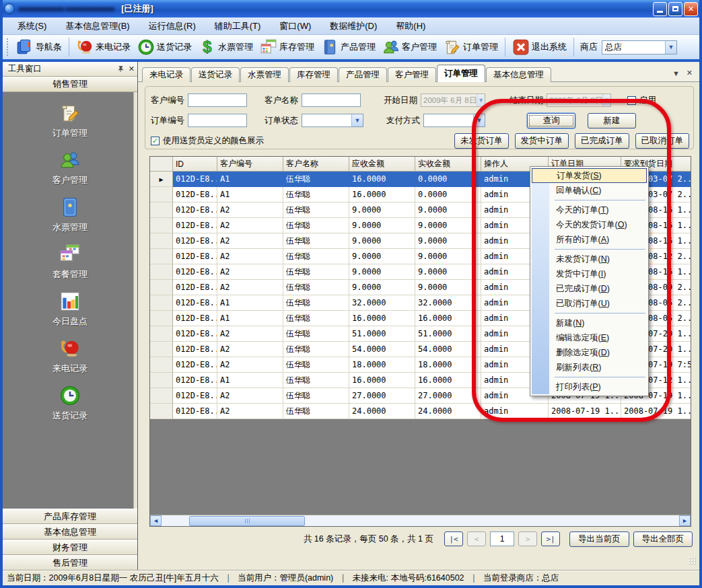  I want to click on prev-page-button: <, so click(477, 539).